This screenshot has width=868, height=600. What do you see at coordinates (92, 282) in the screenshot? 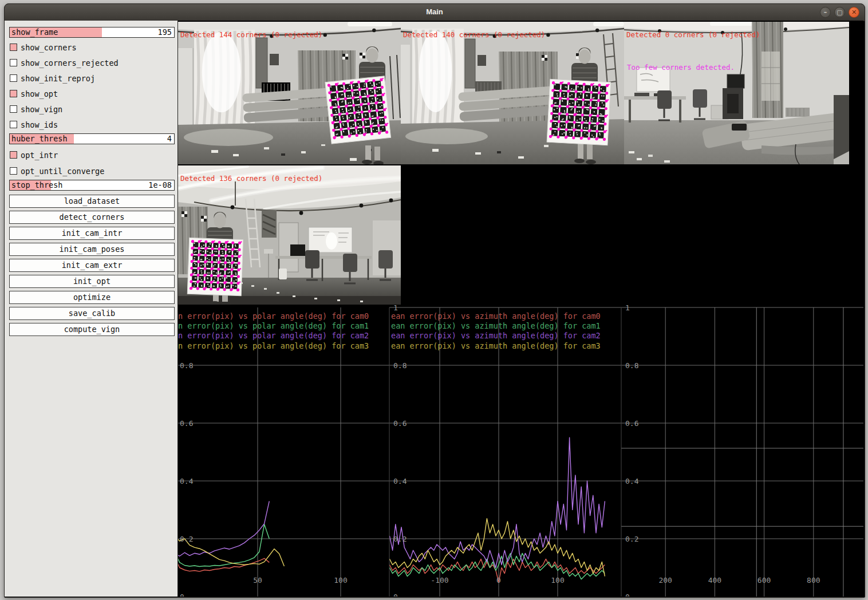
I see `init-opt-button: init_opt` at bounding box center [92, 282].